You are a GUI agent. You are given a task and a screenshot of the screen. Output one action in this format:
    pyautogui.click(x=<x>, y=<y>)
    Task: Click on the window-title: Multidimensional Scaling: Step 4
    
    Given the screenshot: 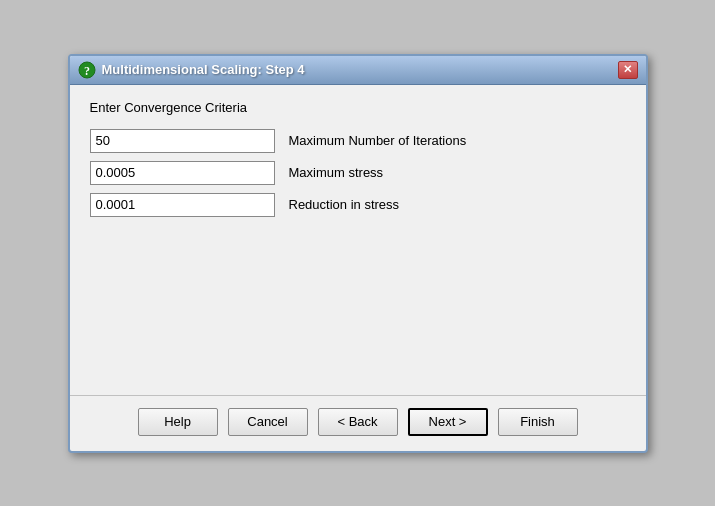 What is the action you would take?
    pyautogui.click(x=204, y=70)
    